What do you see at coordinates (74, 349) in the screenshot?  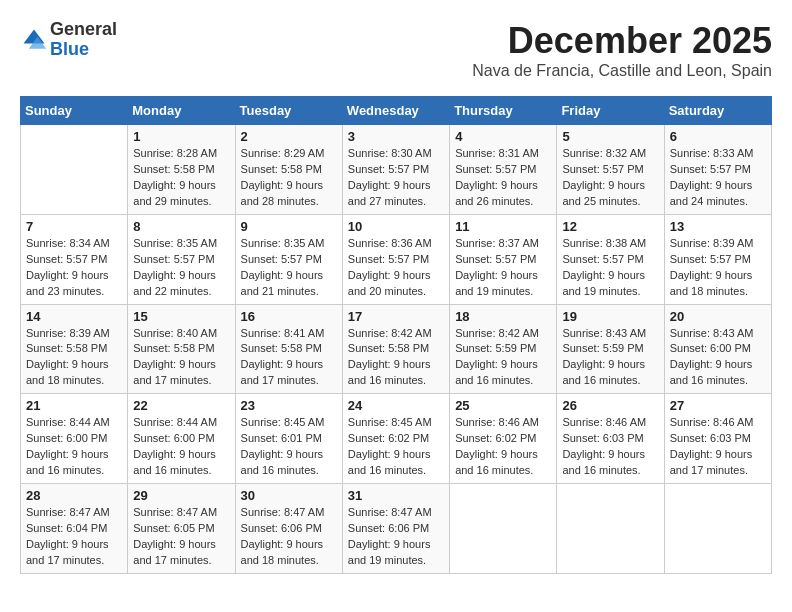 I see `day-cell: 14Sunrise: 8:39 AMSunset: 5:58 PMDayligh…` at bounding box center [74, 349].